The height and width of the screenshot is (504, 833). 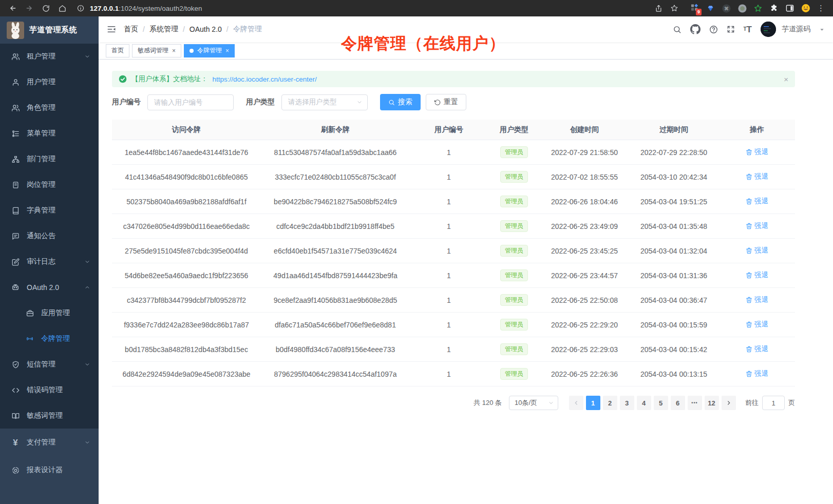 What do you see at coordinates (49, 236) in the screenshot?
I see `sidebar-item-notice: 通知公告` at bounding box center [49, 236].